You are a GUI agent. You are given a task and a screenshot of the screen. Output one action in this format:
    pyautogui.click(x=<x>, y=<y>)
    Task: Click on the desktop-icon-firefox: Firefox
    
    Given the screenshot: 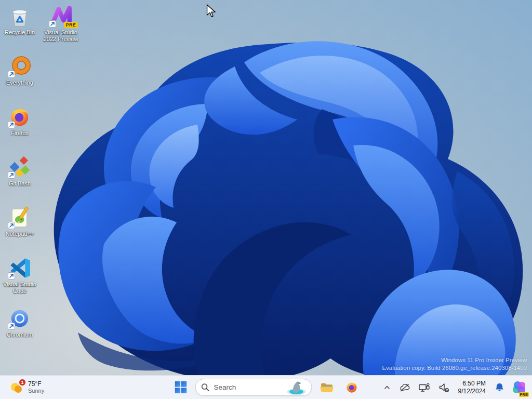 What is the action you would take?
    pyautogui.click(x=20, y=121)
    